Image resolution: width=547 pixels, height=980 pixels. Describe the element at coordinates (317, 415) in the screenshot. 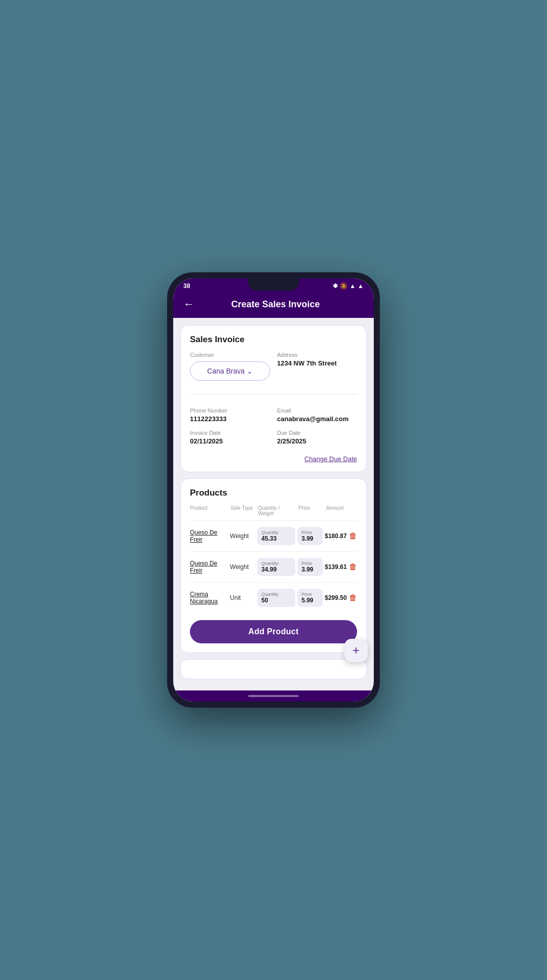

I see `email-section: Email canabrava@gmail.com` at that location.